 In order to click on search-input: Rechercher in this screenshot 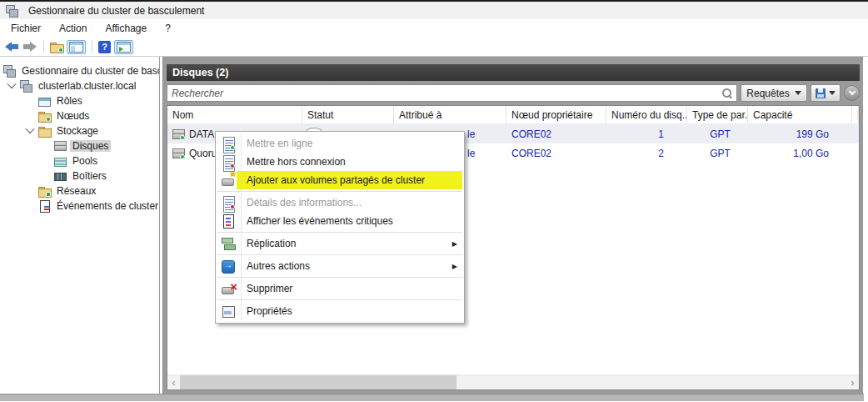, I will do `click(451, 93)`.